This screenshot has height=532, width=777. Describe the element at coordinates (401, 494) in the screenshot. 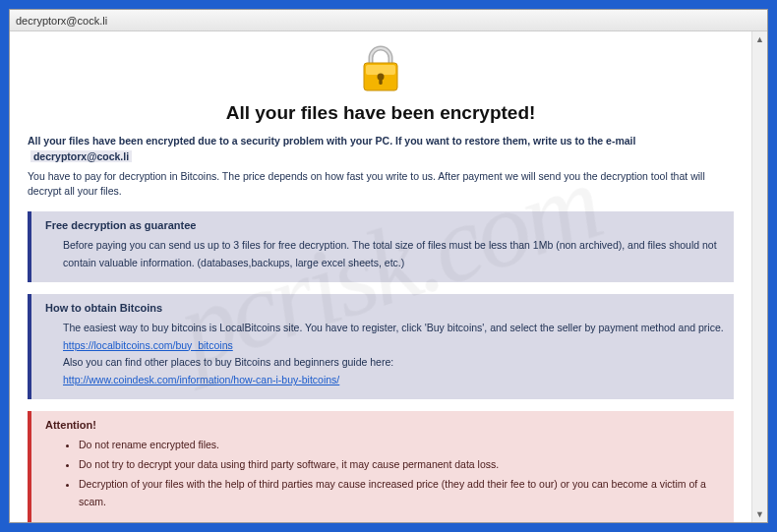

I see `list-item: Decryption of your files with the help o…` at that location.